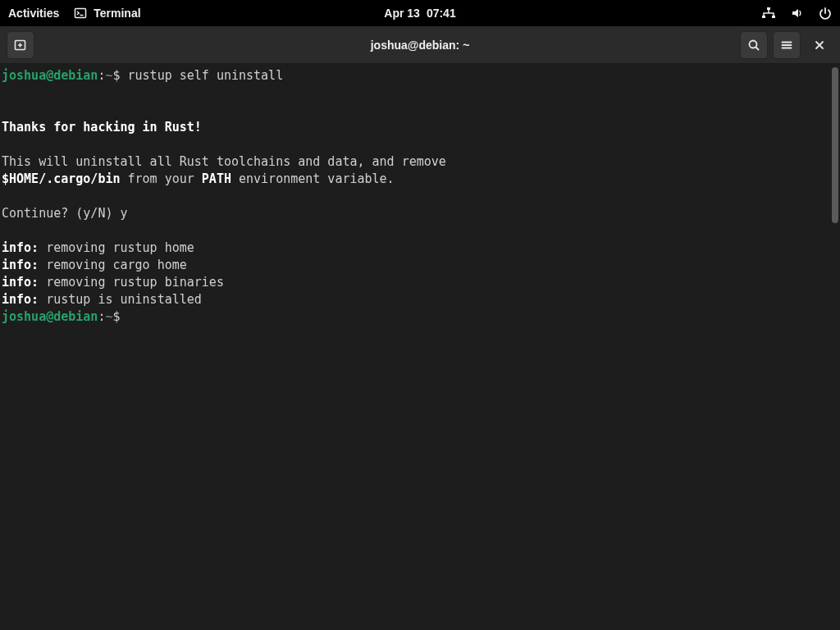  I want to click on search-button, so click(754, 45).